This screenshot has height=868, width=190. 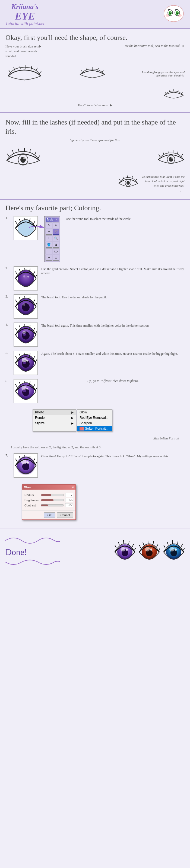 What do you see at coordinates (65, 515) in the screenshot?
I see `dialog-cancel-button: Cancel` at bounding box center [65, 515].